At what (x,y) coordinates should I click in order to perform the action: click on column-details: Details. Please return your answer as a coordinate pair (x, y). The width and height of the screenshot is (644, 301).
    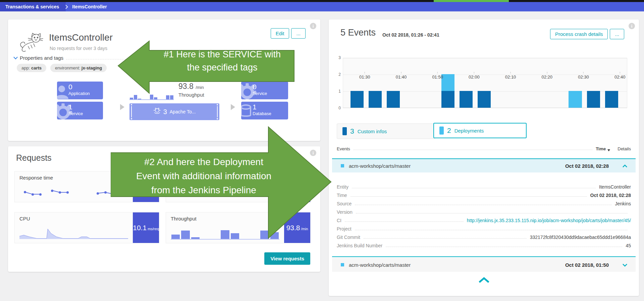
    Looking at the image, I should click on (624, 149).